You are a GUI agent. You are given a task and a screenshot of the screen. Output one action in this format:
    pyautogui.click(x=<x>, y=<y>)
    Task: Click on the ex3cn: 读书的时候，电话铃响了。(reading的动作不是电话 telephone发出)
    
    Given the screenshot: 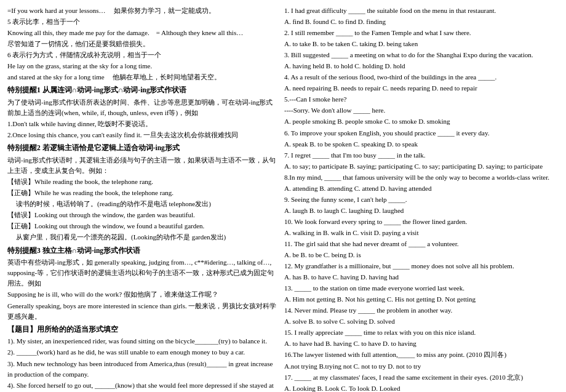 What is the action you would take?
    pyautogui.click(x=143, y=204)
    